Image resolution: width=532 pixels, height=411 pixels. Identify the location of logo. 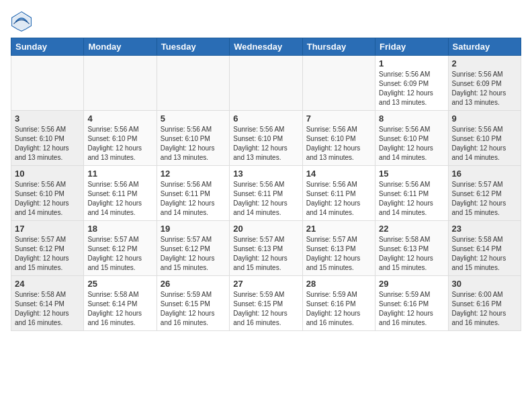
(23, 21).